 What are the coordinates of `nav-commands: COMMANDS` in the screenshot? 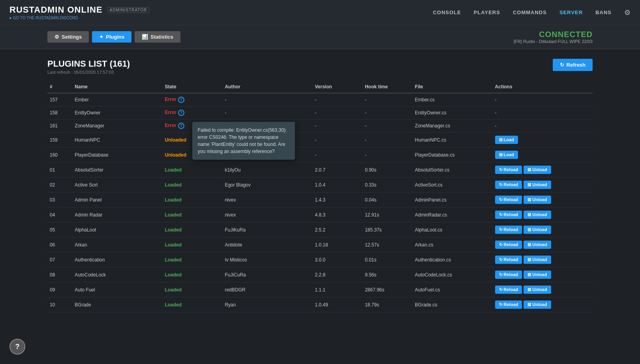 It's located at (530, 13).